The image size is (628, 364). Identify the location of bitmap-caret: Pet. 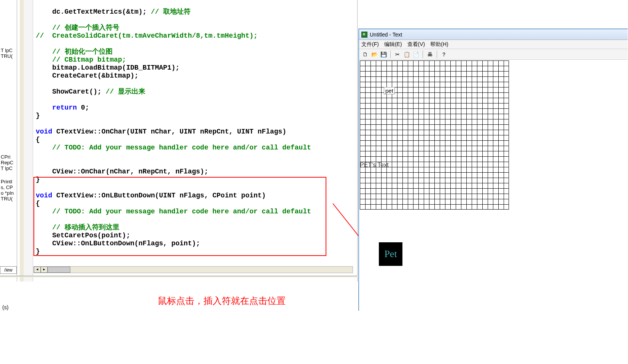
(391, 254).